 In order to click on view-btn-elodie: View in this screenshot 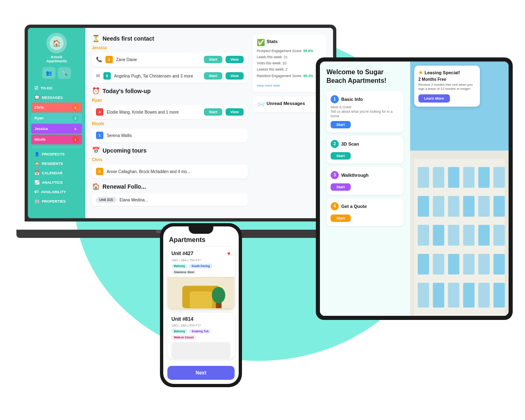, I will do `click(235, 112)`.